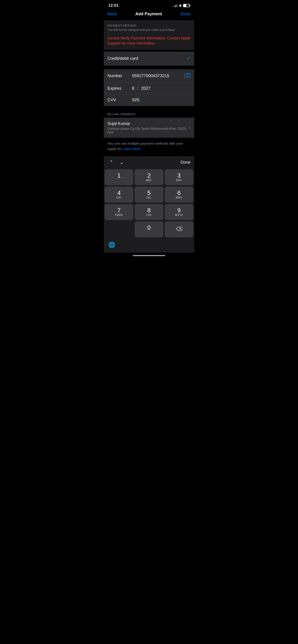 The width and height of the screenshot is (298, 644). What do you see at coordinates (118, 76) in the screenshot?
I see `number-label: Number` at bounding box center [118, 76].